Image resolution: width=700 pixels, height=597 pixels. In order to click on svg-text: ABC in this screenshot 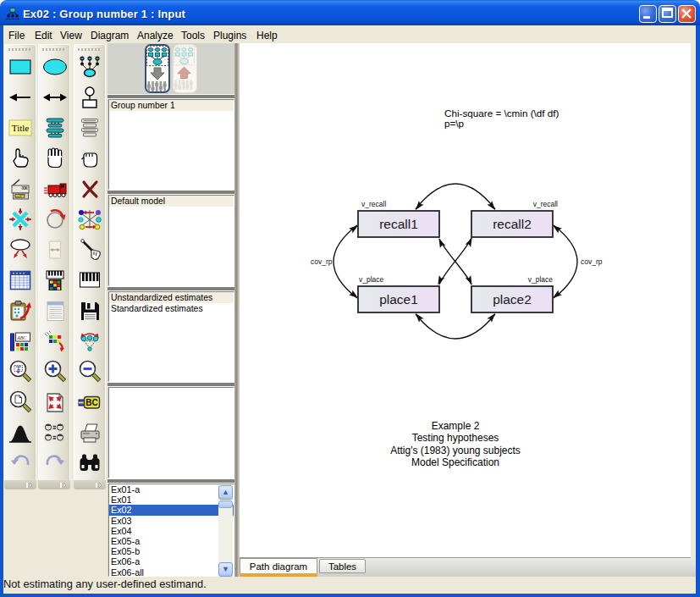, I will do `click(22, 338)`.